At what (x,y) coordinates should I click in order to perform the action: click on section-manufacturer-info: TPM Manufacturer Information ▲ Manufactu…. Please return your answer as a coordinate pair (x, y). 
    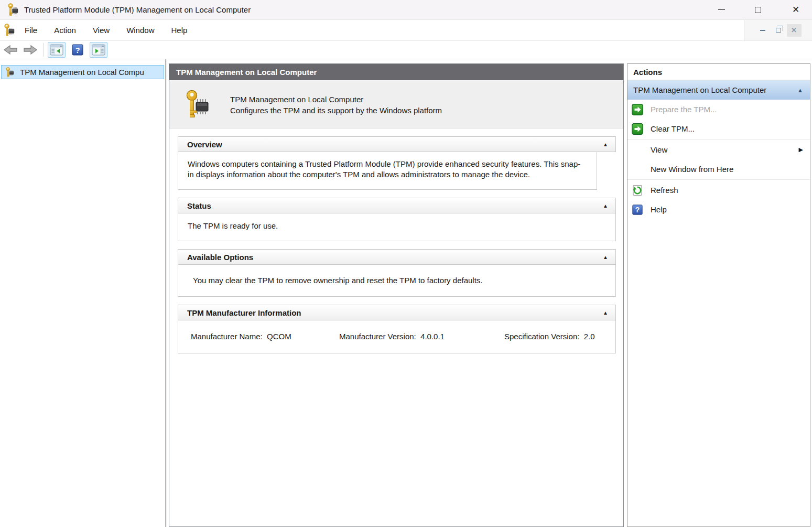
    Looking at the image, I should click on (397, 329).